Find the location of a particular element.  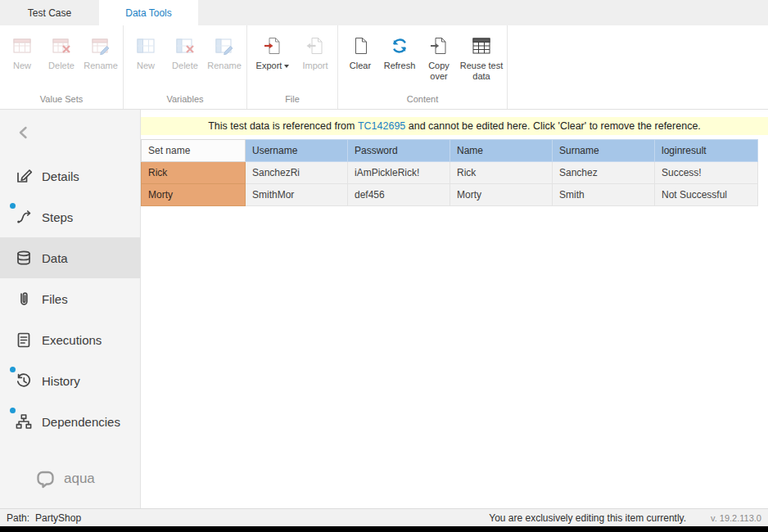

value-sets-new-label: New is located at coordinates (22, 65).